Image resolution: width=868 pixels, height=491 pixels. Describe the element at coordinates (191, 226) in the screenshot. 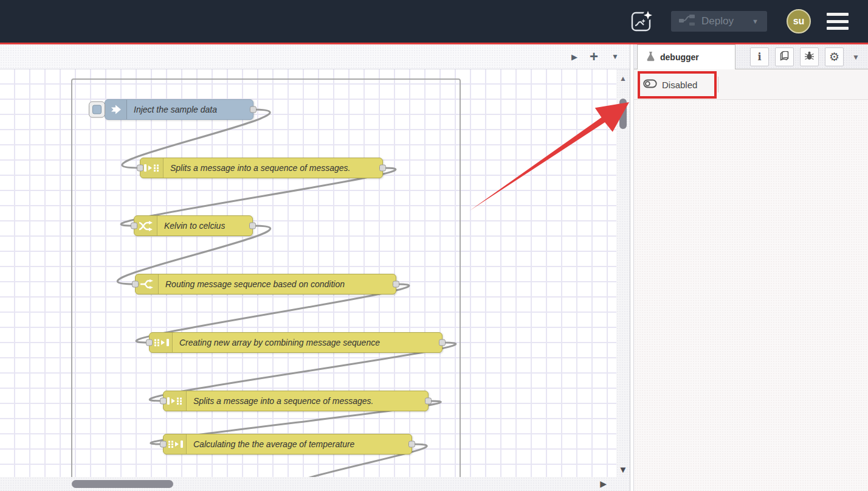

I see `node-label: Kelvin to celcius` at that location.